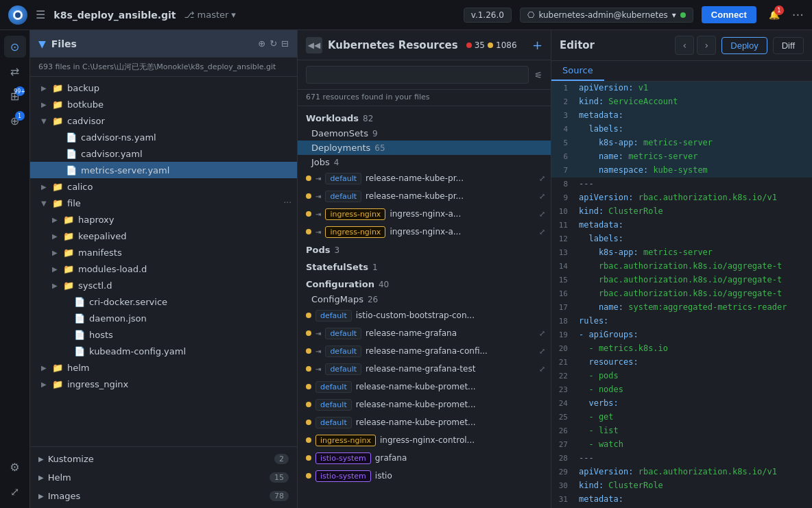 This screenshot has height=508, width=812. What do you see at coordinates (318, 232) in the screenshot?
I see `spread-icon-3: ⇥` at bounding box center [318, 232].